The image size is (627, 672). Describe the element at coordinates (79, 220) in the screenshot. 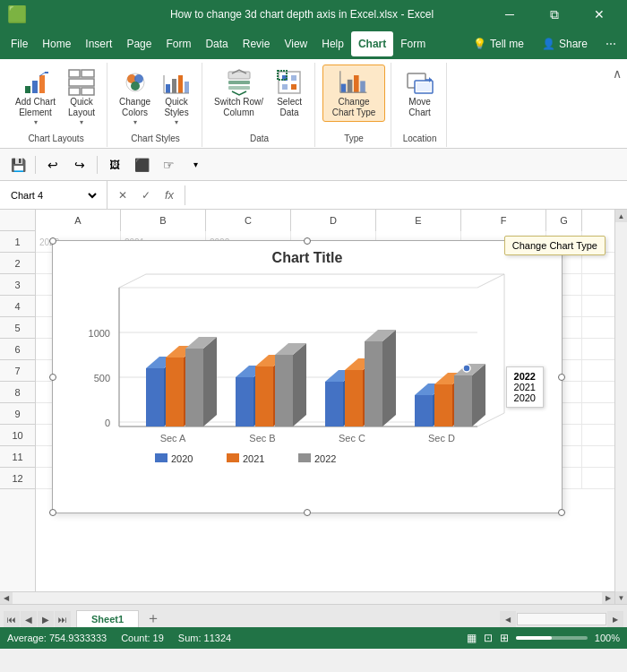

I see `col-header-A: A` at that location.